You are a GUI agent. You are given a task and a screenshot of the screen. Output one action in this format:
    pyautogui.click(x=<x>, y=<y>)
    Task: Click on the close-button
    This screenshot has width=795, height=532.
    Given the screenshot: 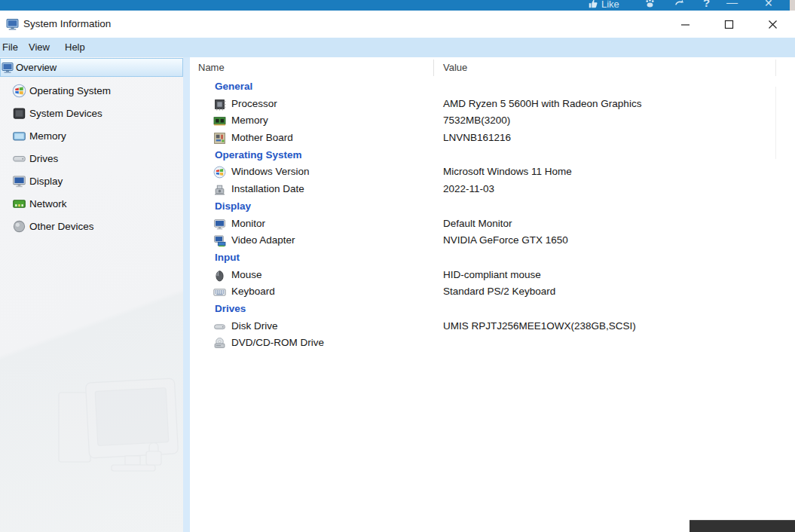 What is the action you would take?
    pyautogui.click(x=772, y=24)
    